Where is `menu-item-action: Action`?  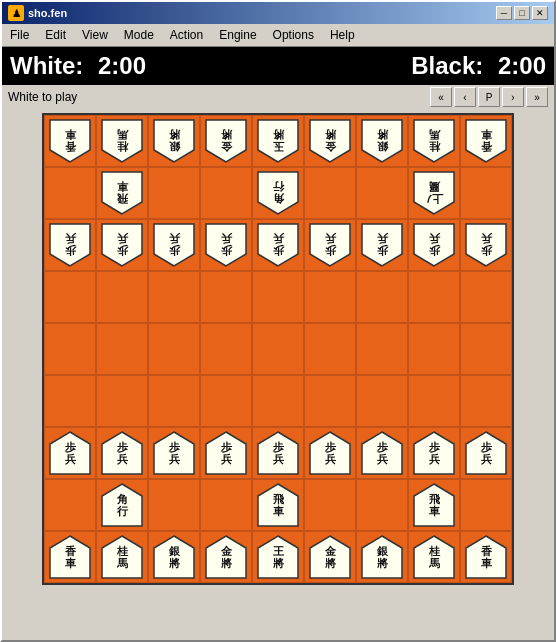 menu-item-action: Action is located at coordinates (186, 35).